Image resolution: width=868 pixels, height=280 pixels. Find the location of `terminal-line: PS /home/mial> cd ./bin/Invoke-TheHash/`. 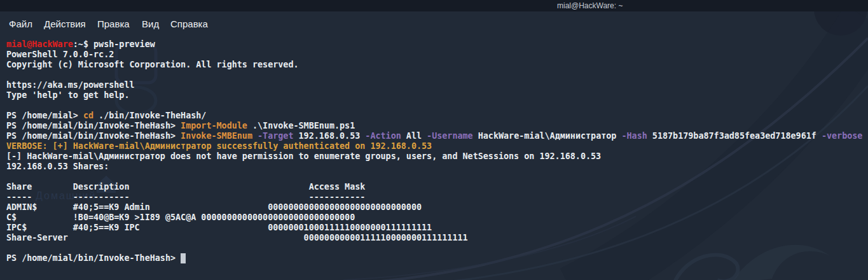

terminal-line: PS /home/mial> cd ./bin/Invoke-TheHash/ is located at coordinates (437, 116).